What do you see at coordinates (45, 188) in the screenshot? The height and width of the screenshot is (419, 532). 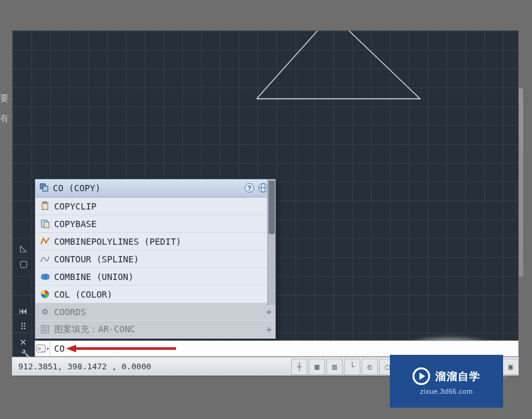 I see `copy-command-icon` at bounding box center [45, 188].